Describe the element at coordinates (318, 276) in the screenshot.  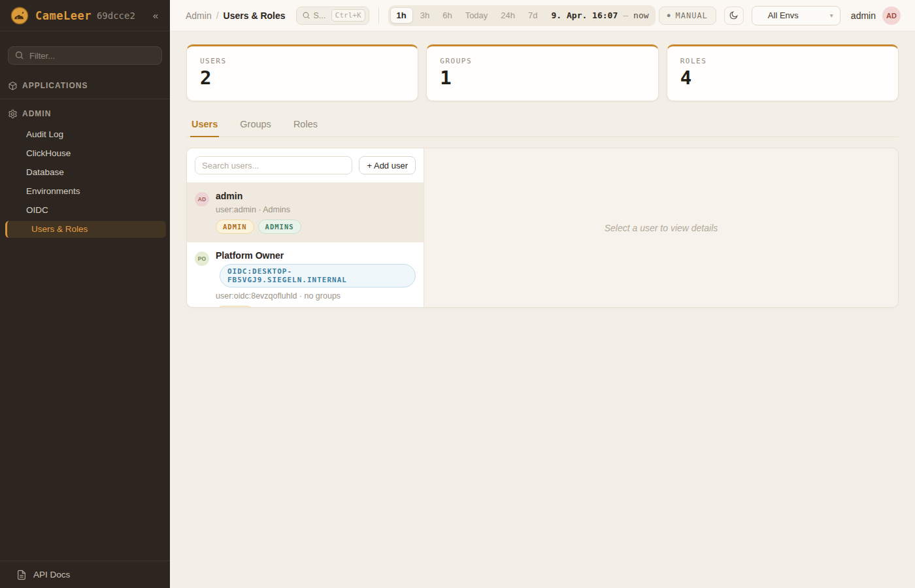
I see `oidc-provider-badge: OIDC:DESKTOP-FB5VGJ9.SIEGELN.INTERNAL` at that location.